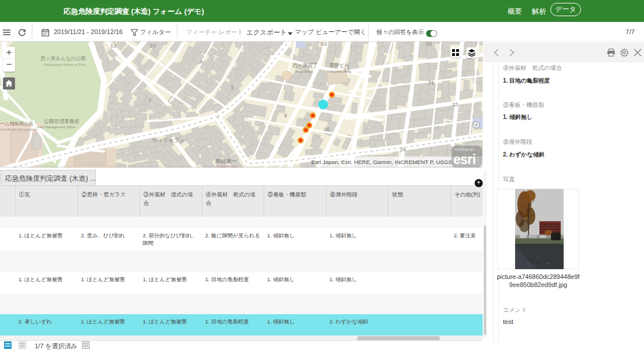  I want to click on svg-text: 33, so click(456, 104).